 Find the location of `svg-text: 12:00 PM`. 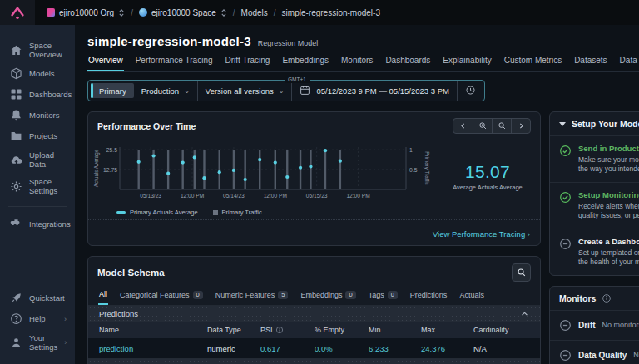

svg-text: 12:00 PM is located at coordinates (358, 196).